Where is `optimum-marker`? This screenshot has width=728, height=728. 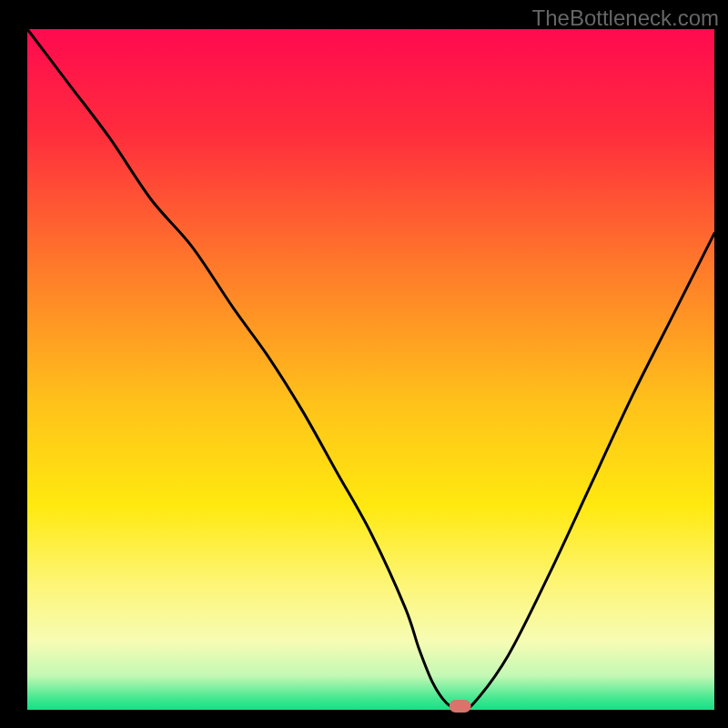
optimum-marker is located at coordinates (460, 706).